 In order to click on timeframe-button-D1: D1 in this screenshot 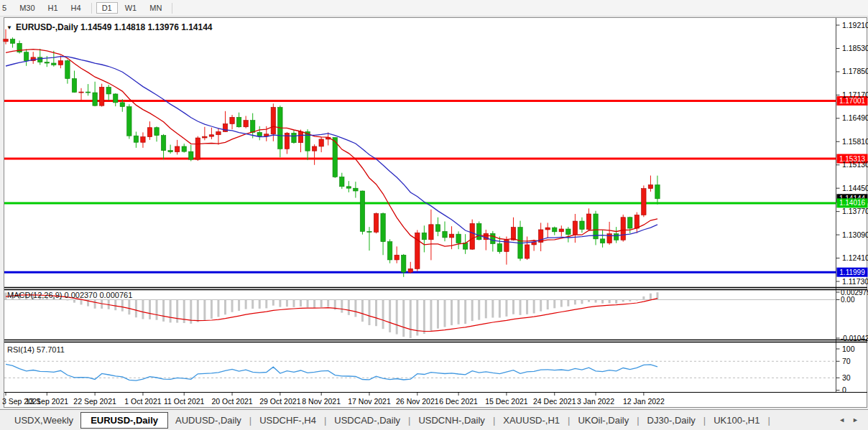, I will do `click(107, 8)`.